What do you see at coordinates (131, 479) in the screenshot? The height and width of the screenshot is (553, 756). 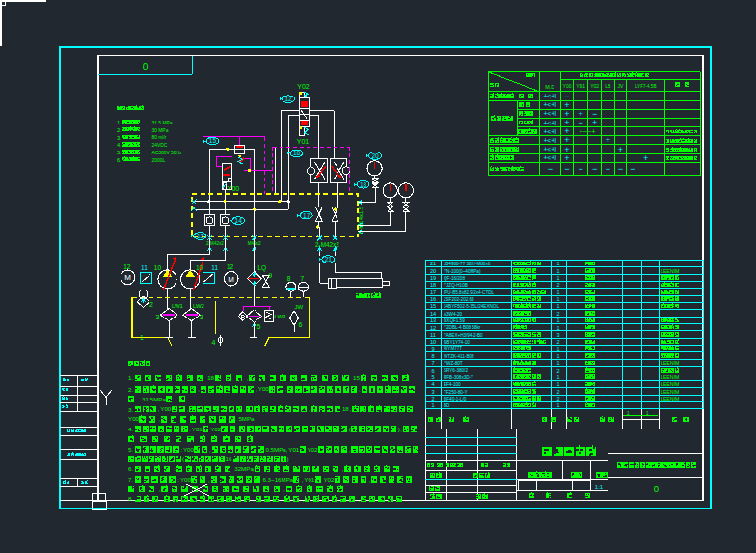 I see `svg-text: 7.` at bounding box center [131, 479].